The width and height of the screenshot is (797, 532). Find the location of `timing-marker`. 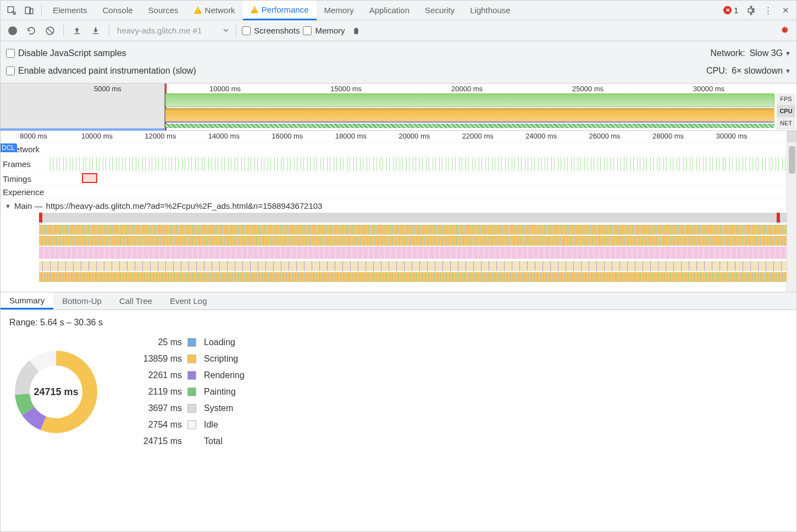

timing-marker is located at coordinates (90, 178).